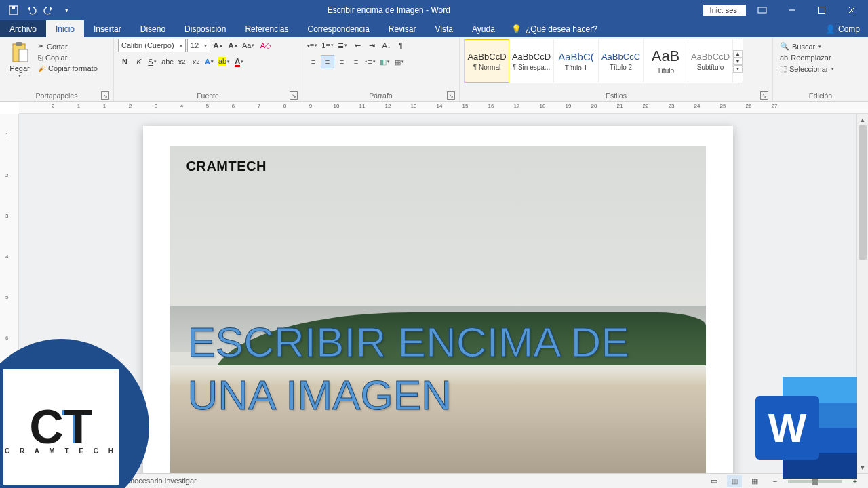 Image resolution: width=868 pixels, height=488 pixels. Describe the element at coordinates (451, 96) in the screenshot. I see `paragraph-launcher-icon: ↘` at that location.